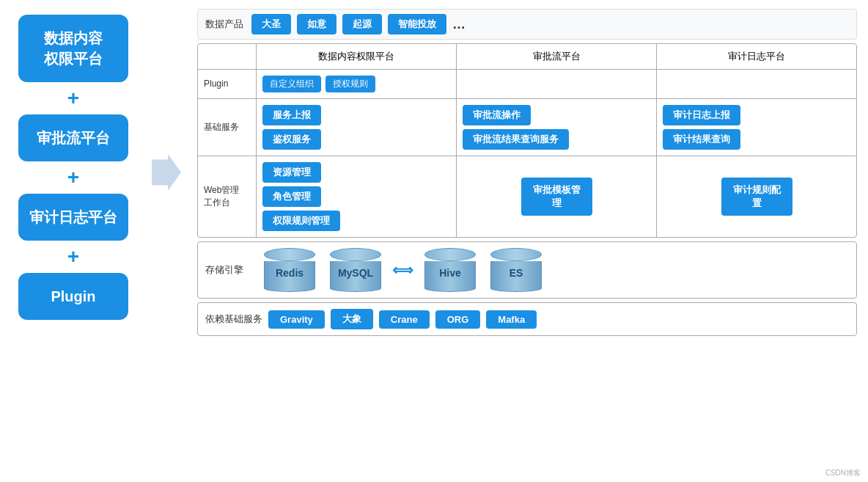  Describe the element at coordinates (73, 178) in the screenshot. I see `plus-2: +` at that location.